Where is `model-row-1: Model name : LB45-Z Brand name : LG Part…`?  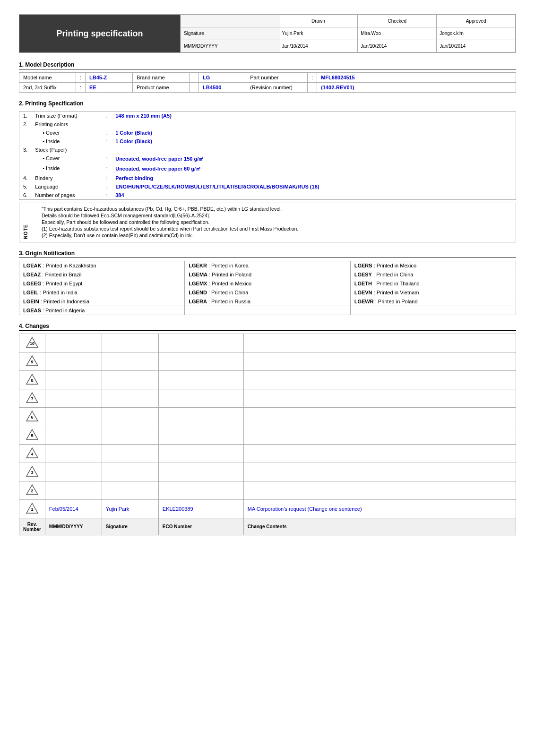 model-row-1: Model name : LB45-Z Brand name : LG Part… is located at coordinates (268, 77).